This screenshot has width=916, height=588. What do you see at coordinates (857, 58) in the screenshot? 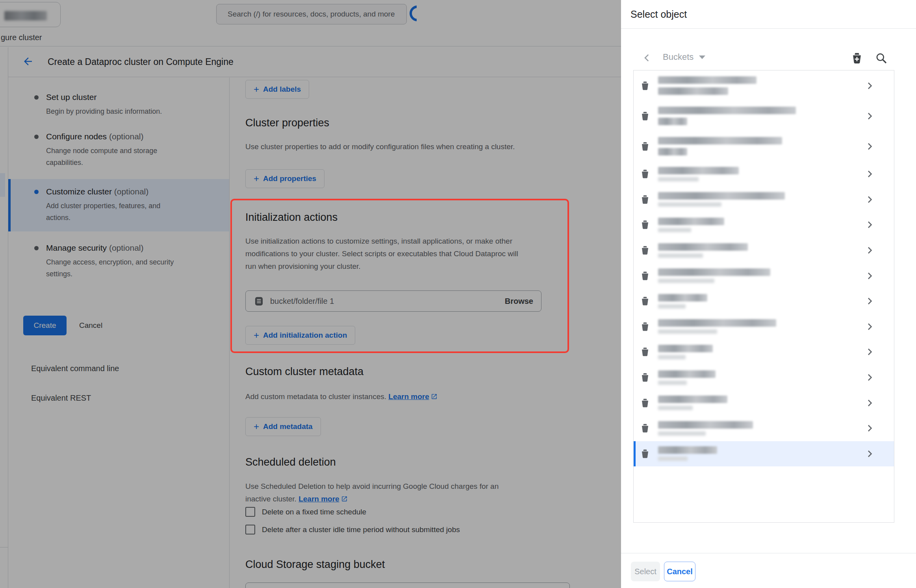
I see `add-bucket-icon` at bounding box center [857, 58].